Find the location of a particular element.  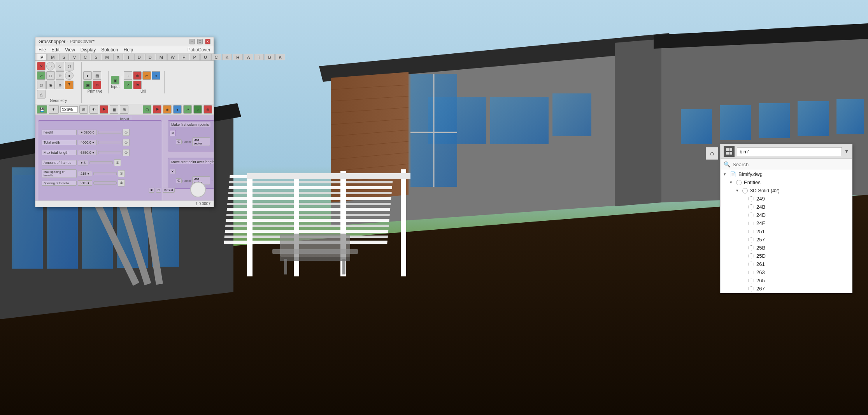

tab-t2: T is located at coordinates (259, 57).